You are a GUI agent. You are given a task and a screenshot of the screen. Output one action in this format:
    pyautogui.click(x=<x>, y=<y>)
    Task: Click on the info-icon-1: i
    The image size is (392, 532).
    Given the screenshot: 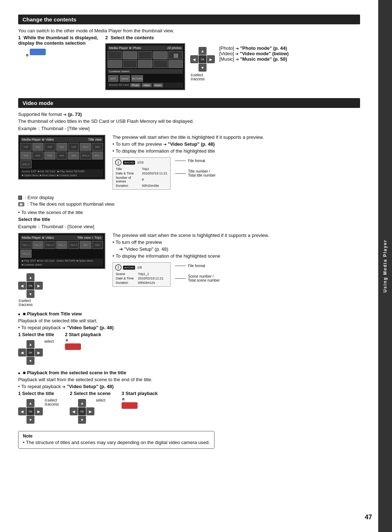 What is the action you would take?
    pyautogui.click(x=118, y=162)
    